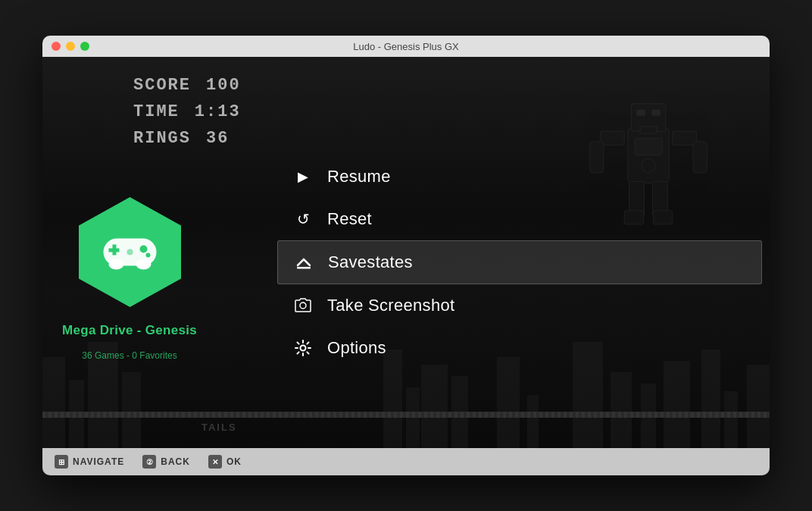 This screenshot has height=511, width=812. What do you see at coordinates (217, 138) in the screenshot?
I see `rings-value: 36` at bounding box center [217, 138].